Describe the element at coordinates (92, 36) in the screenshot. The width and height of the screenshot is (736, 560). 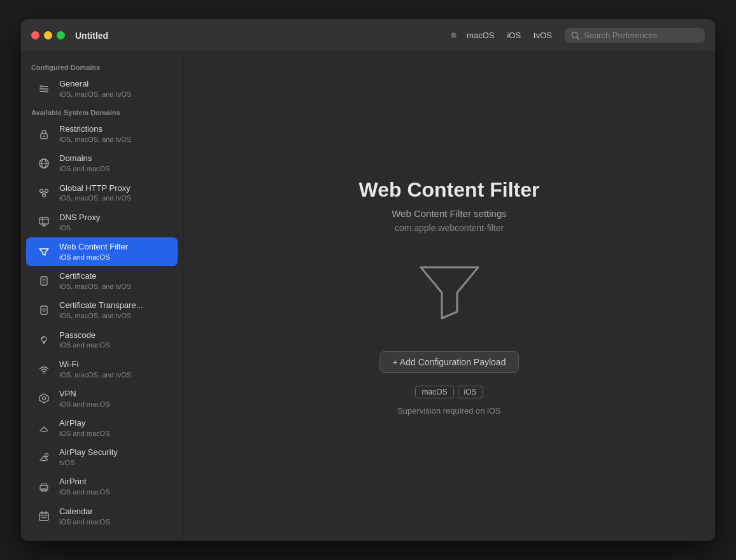
I see `window-title: Untitled` at that location.